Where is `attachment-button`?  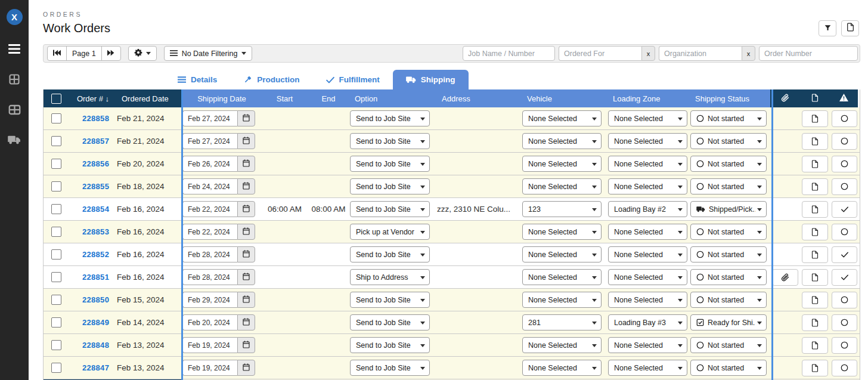 attachment-button is located at coordinates (785, 277).